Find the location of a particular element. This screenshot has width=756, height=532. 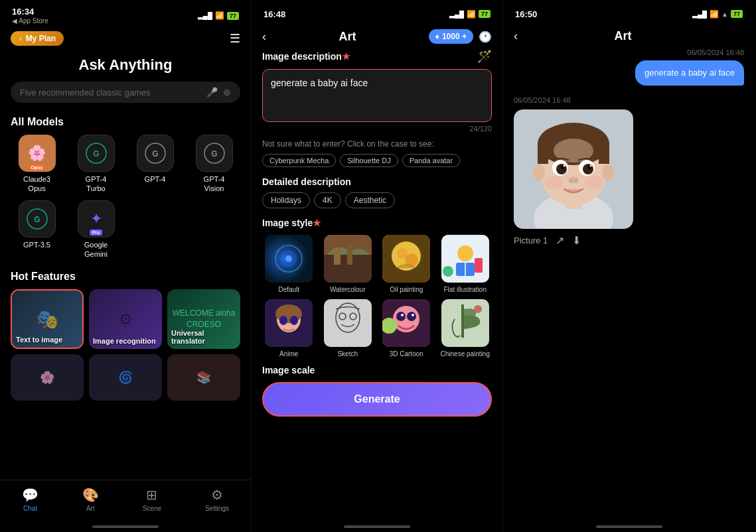

battery-badge-1: 77 is located at coordinates (233, 16).